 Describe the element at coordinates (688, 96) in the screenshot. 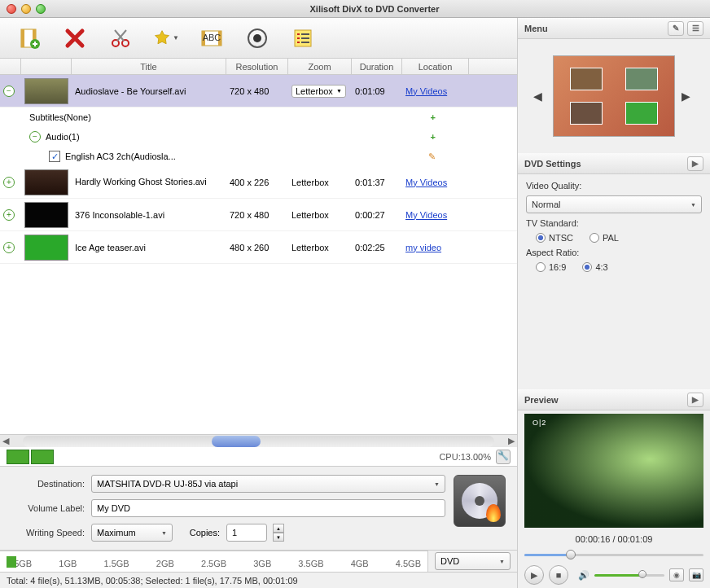

I see `next-template-button: ▶` at that location.